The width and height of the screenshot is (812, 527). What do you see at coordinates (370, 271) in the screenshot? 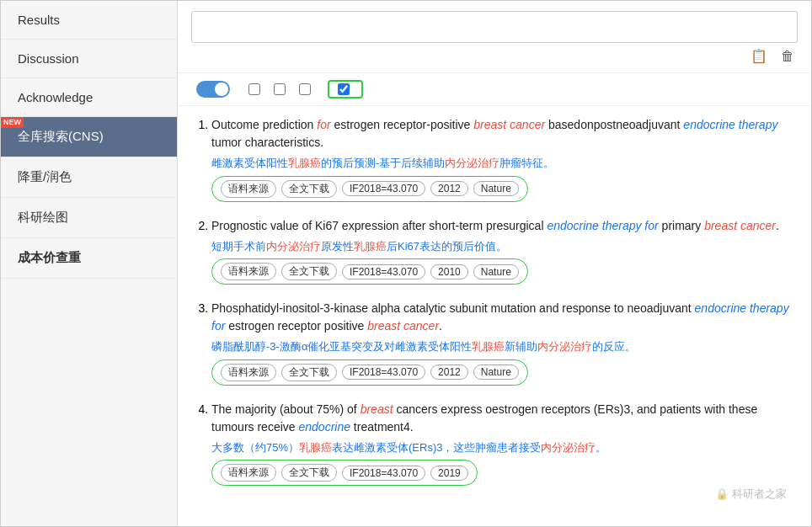
I see `tags-row-2: 语料来源全文下载IF2018=43.0702010Nature` at bounding box center [370, 271].